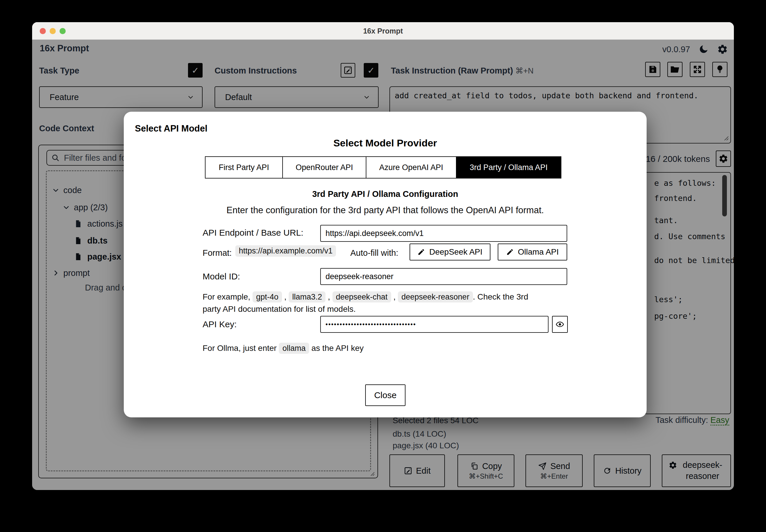 Image resolution: width=766 pixels, height=532 pixels. I want to click on idea-button, so click(720, 69).